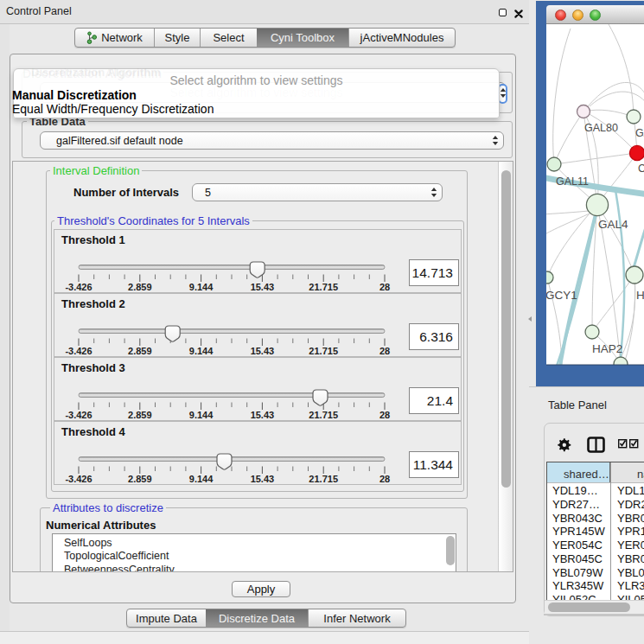 The image size is (644, 644). I want to click on svg-text: GCY1, so click(562, 296).